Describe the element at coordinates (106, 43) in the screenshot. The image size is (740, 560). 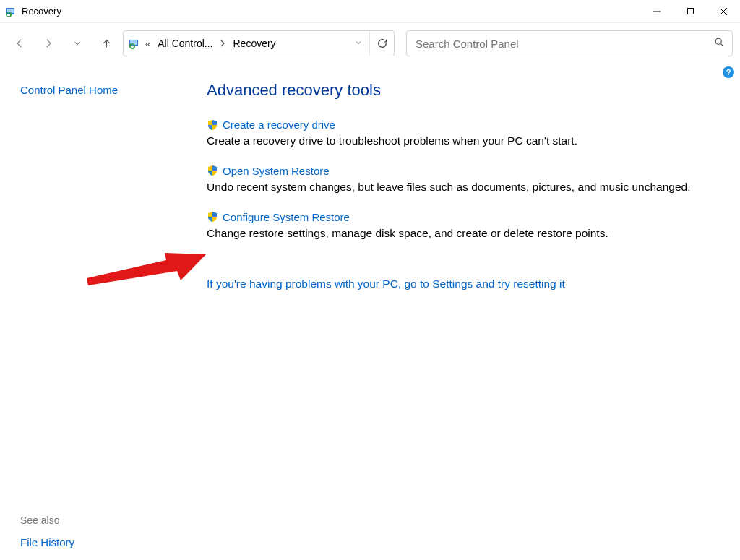
I see `up-button` at that location.